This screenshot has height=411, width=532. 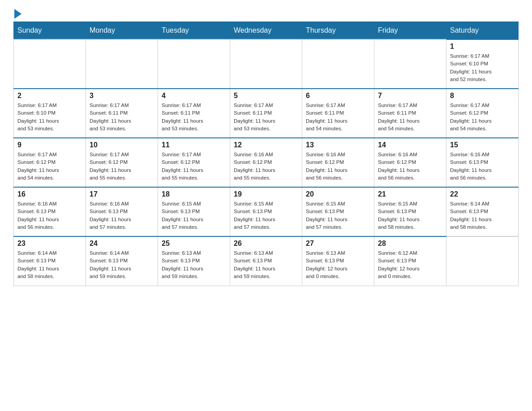 I want to click on day-number: 20, so click(x=338, y=194).